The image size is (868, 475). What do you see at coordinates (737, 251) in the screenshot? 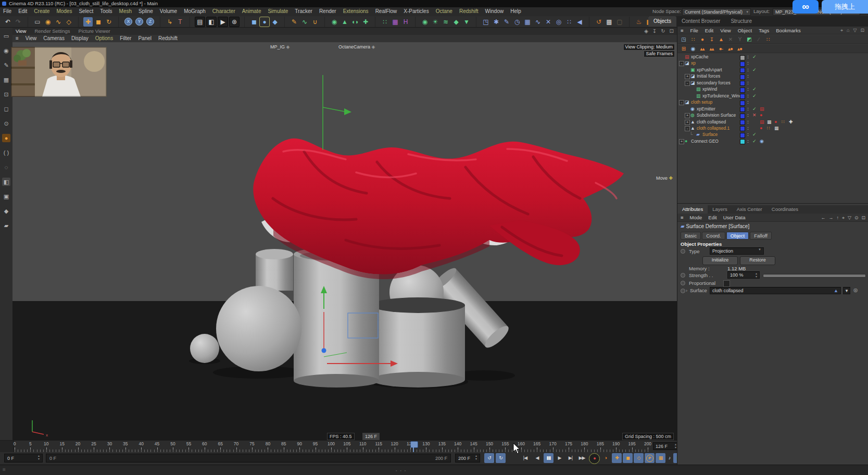
I see `type-dropdown: ▼Projection` at bounding box center [737, 251].